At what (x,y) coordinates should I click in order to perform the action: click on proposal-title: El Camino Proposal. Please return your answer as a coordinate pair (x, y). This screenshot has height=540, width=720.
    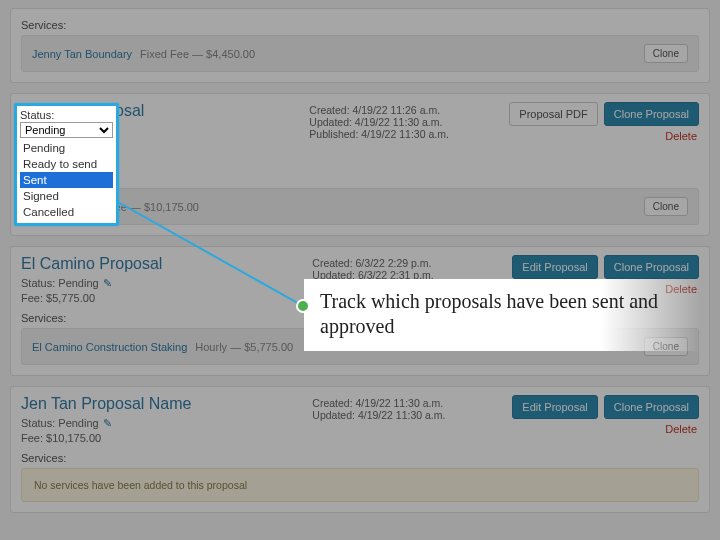
    Looking at the image, I should click on (166, 264).